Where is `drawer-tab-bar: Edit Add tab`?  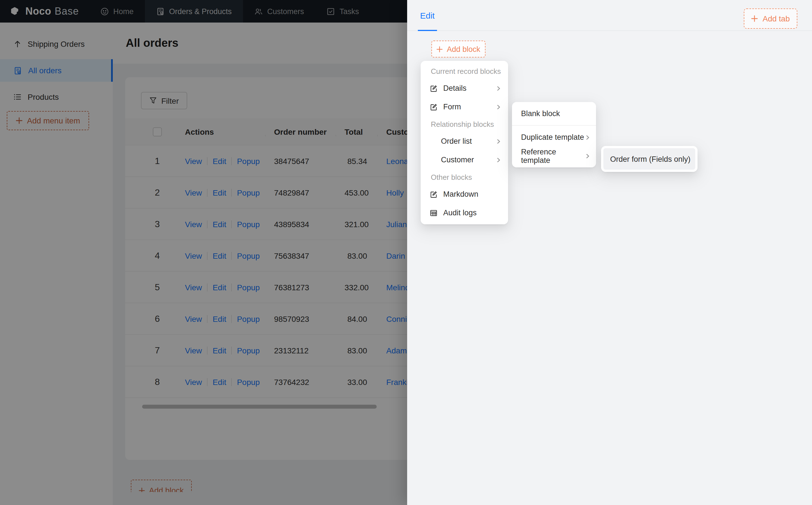 drawer-tab-bar: Edit Add tab is located at coordinates (610, 15).